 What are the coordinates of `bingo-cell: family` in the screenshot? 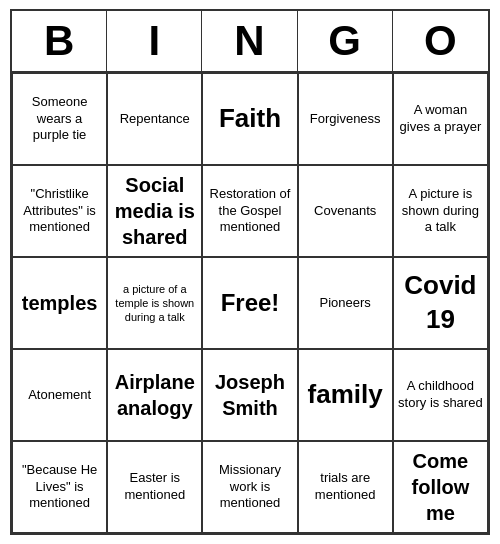 It's located at (346, 395).